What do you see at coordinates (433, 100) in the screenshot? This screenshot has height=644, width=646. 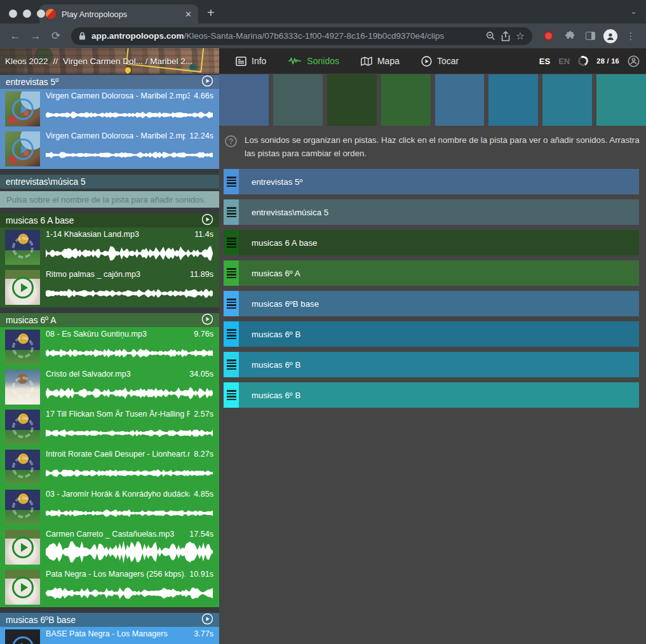 I see `track-color-strip` at bounding box center [433, 100].